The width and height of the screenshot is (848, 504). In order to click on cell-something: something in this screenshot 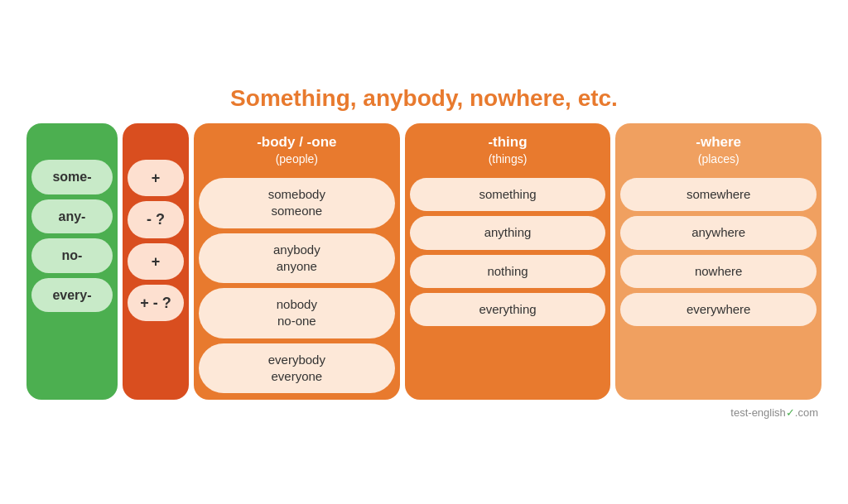, I will do `click(508, 194)`.